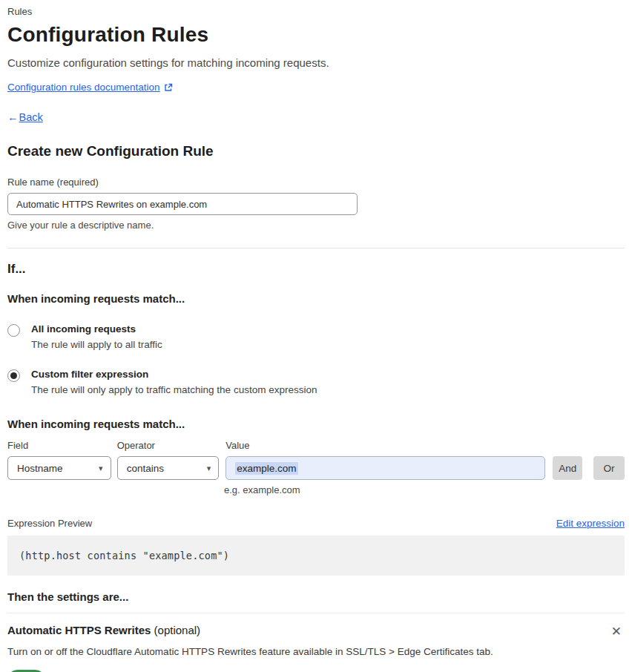  I want to click on field-select-value: Hostname, so click(40, 469).